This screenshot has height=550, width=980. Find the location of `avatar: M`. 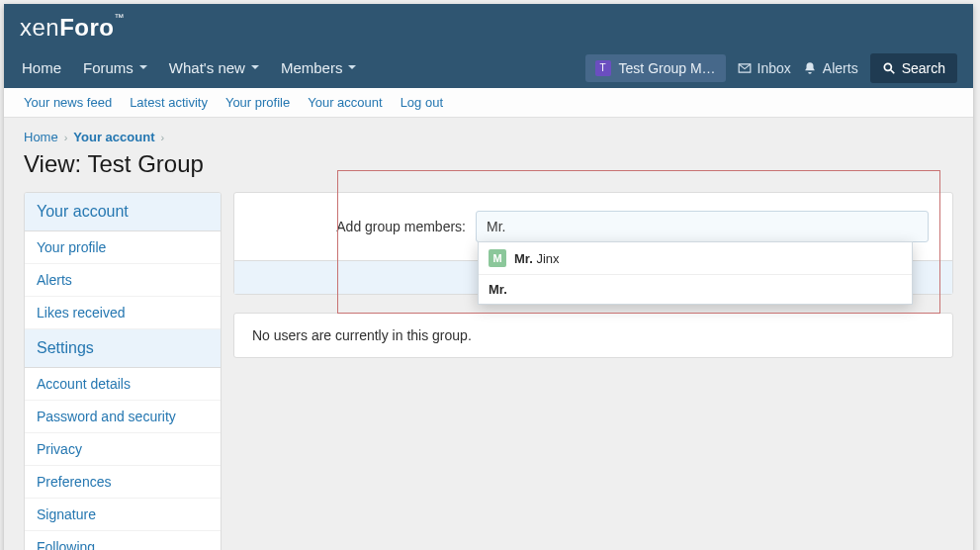

avatar: M is located at coordinates (497, 258).